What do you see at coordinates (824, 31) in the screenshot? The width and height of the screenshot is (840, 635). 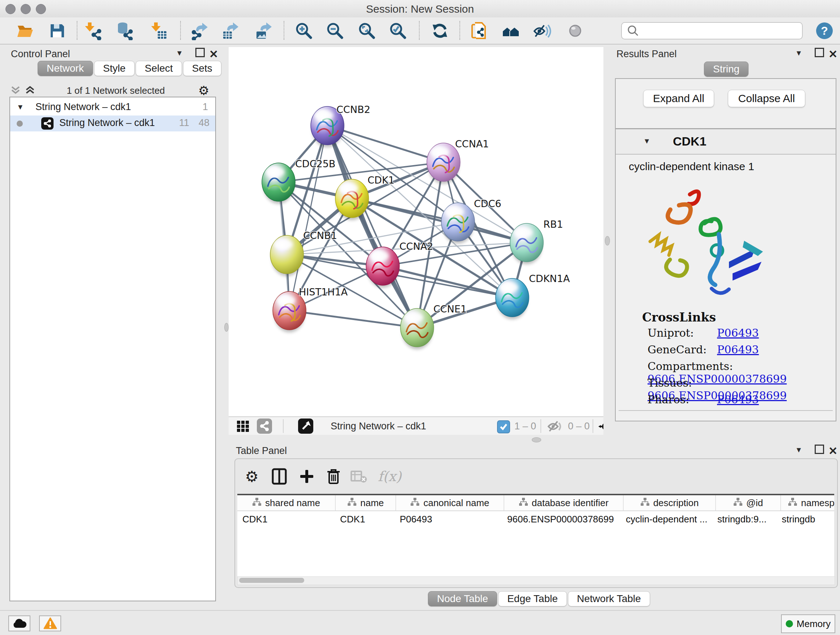 I see `help-button: ?` at bounding box center [824, 31].